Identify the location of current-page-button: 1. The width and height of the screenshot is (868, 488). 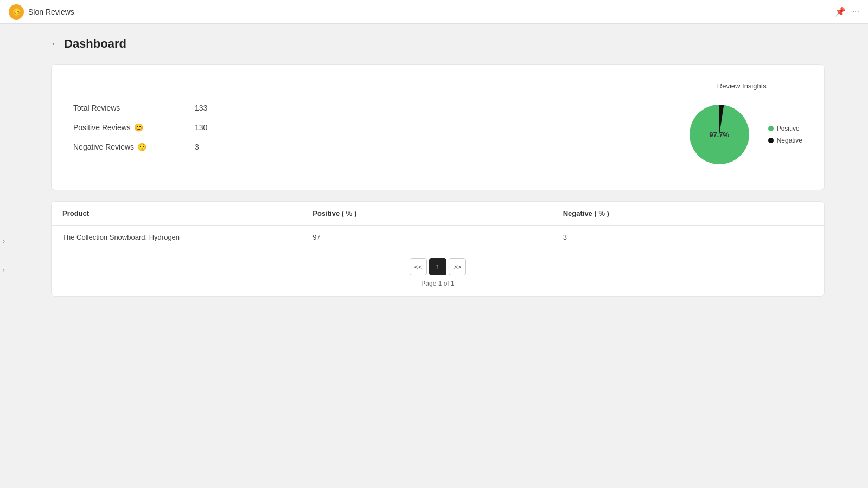
(438, 267).